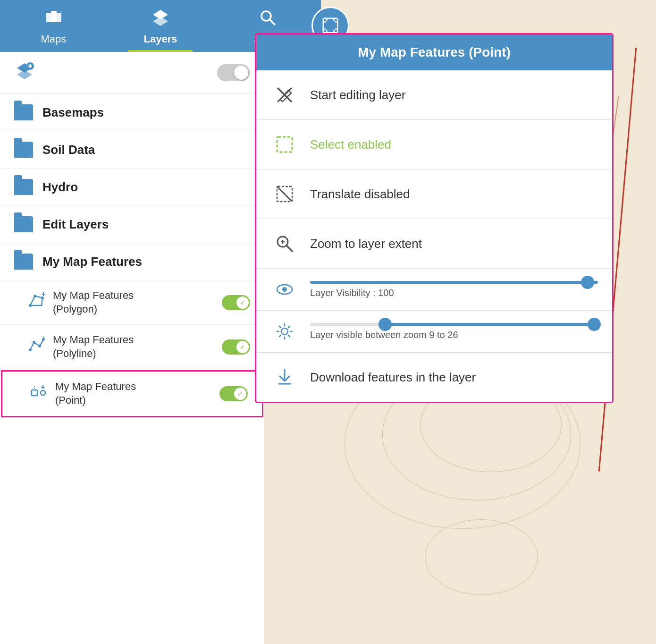 The height and width of the screenshot is (644, 656). What do you see at coordinates (594, 324) in the screenshot?
I see `zoom-max-thumb` at bounding box center [594, 324].